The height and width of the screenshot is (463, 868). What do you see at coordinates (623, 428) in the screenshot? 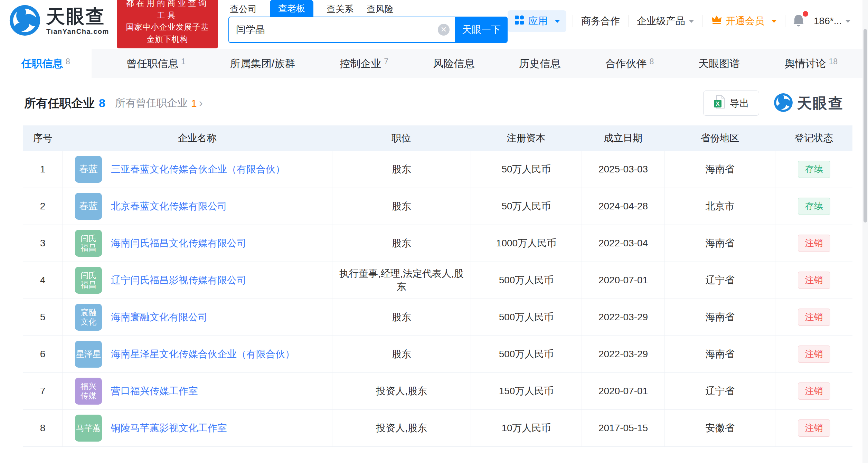
I see `date-cell: 2017-05-15` at bounding box center [623, 428].